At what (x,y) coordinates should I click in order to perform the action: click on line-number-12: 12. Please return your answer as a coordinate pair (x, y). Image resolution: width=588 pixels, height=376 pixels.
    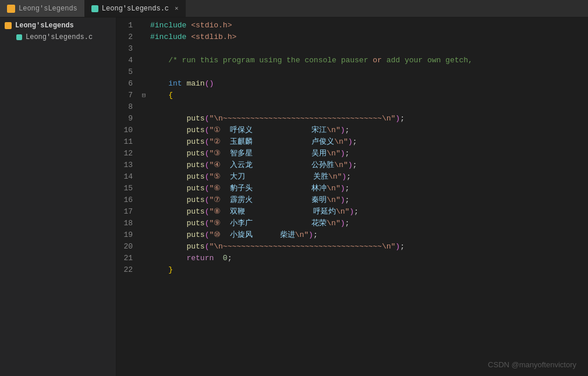
    Looking at the image, I should click on (128, 154).